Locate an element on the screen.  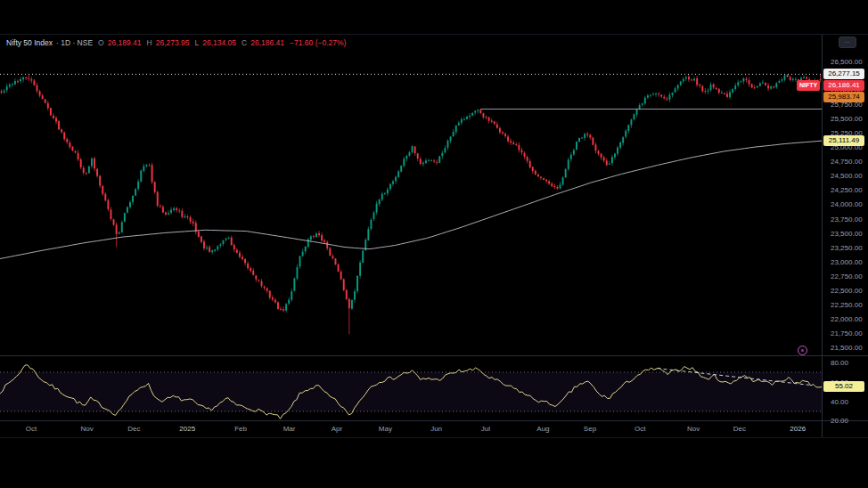
price-tick: 22,000.00 is located at coordinates (847, 319).